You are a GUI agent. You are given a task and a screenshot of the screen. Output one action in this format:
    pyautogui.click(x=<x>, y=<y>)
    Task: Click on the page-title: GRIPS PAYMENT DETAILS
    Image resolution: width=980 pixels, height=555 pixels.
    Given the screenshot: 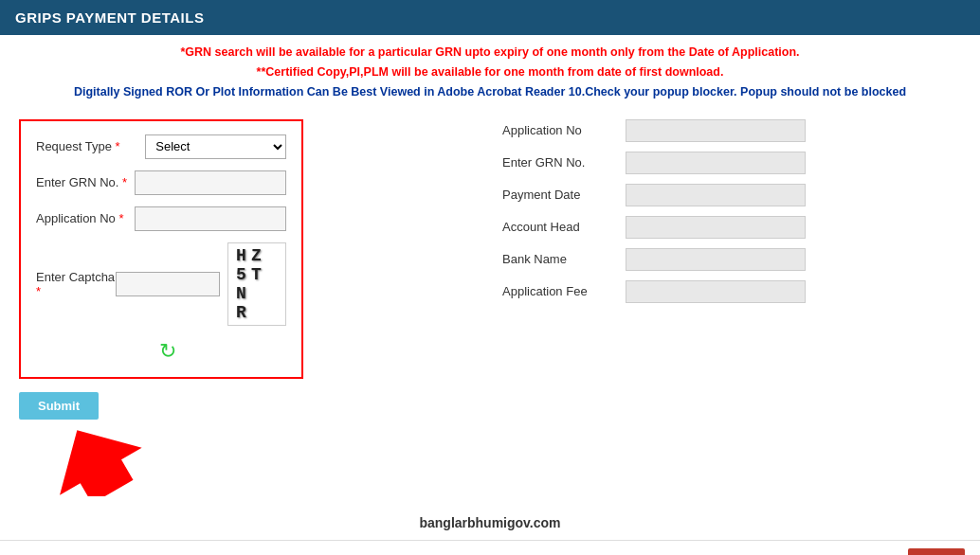 What is the action you would take?
    pyautogui.click(x=110, y=17)
    